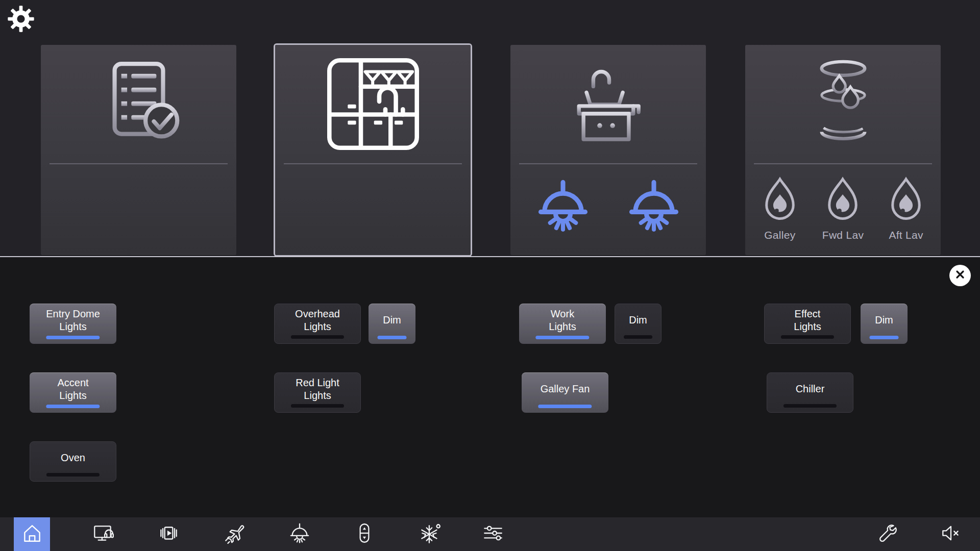 The width and height of the screenshot is (980, 551). I want to click on shade-control-icon, so click(364, 534).